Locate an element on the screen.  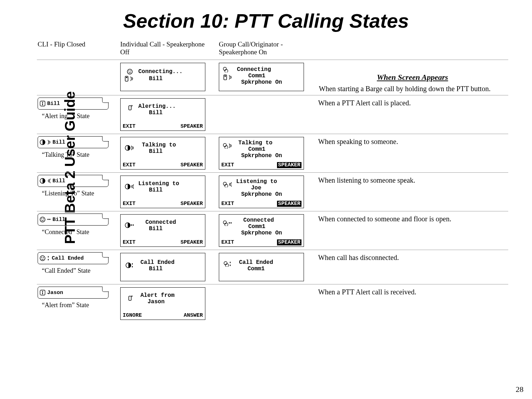
line: Jason is located at coordinates (156, 302).